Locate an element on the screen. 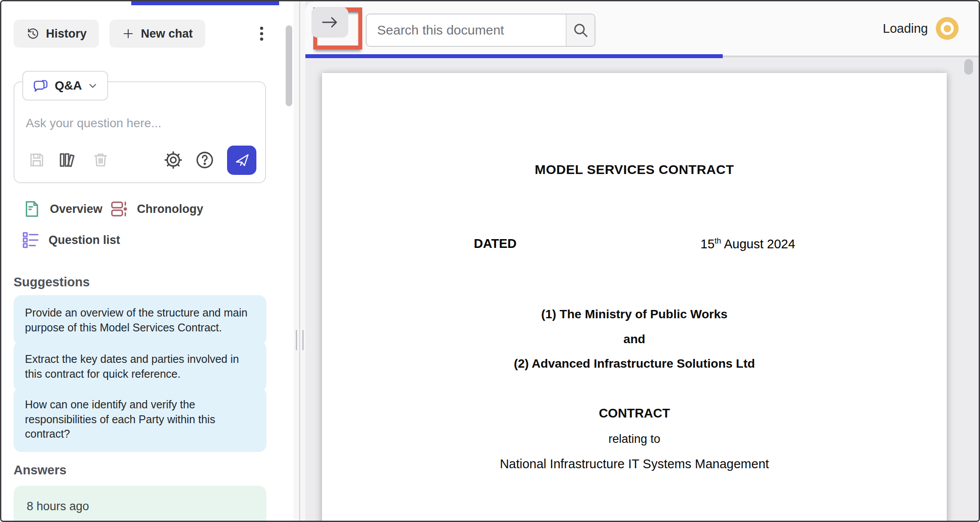 This screenshot has height=522, width=980. qa-bubbles-icon is located at coordinates (41, 86).